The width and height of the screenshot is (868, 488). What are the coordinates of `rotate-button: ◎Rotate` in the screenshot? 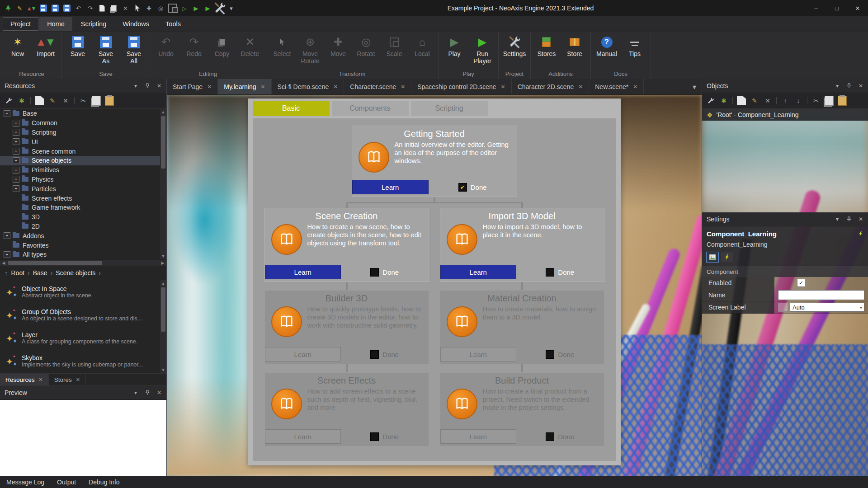 It's located at (366, 51).